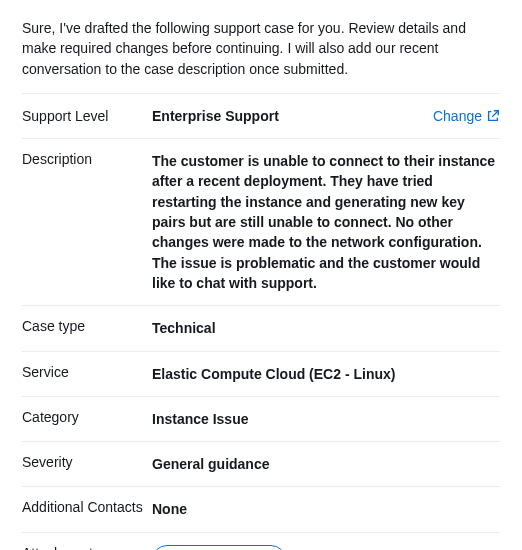 This screenshot has width=522, height=550. Describe the element at coordinates (292, 116) in the screenshot. I see `value-support-level: Enterprise Support` at that location.